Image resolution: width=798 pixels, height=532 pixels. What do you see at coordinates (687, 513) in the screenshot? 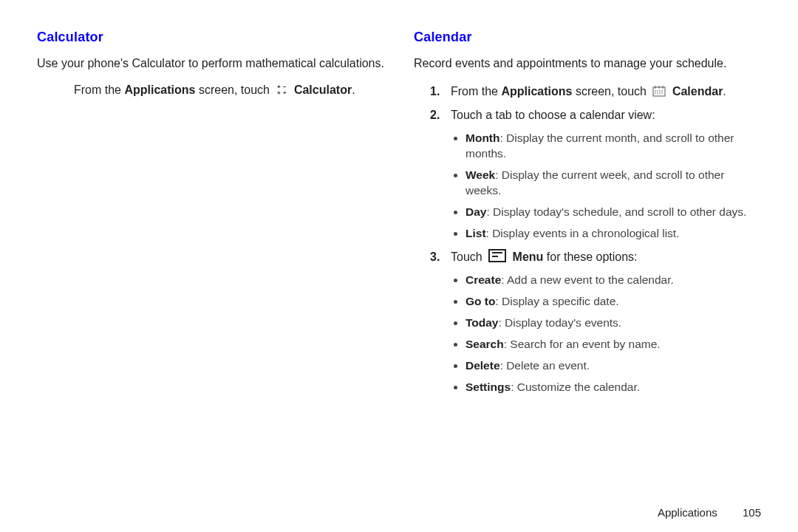
I see `footer-section: Applications` at bounding box center [687, 513].